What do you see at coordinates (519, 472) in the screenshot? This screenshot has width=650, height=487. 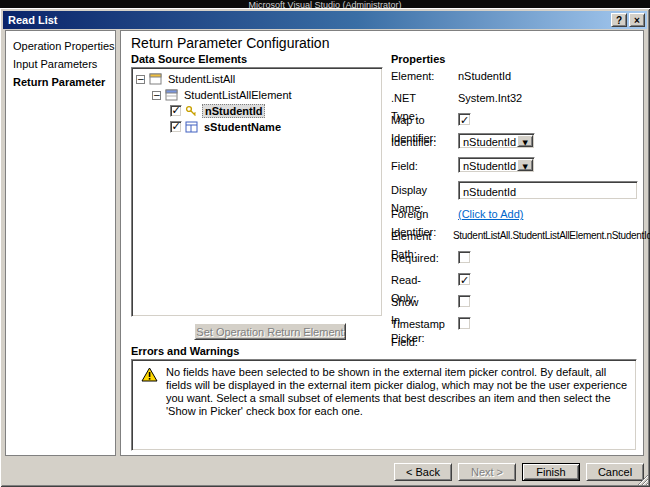 I see `footer-buttons: < Back Next > Finish Cancel` at bounding box center [519, 472].